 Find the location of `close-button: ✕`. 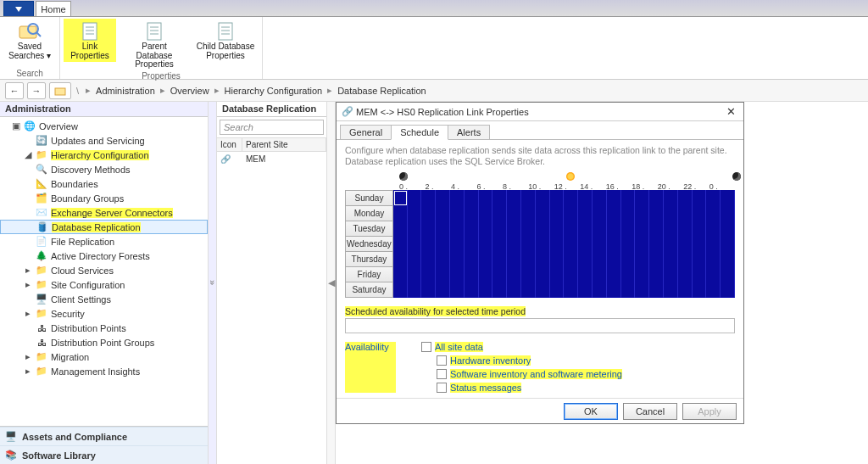

close-button: ✕ is located at coordinates (731, 112).